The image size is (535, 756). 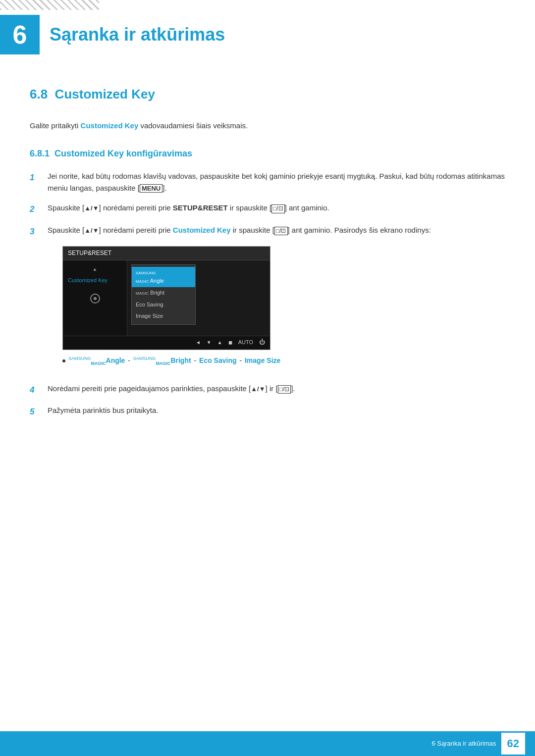 What do you see at coordinates (163, 316) in the screenshot?
I see `submenu-item-size: Image Size` at bounding box center [163, 316].